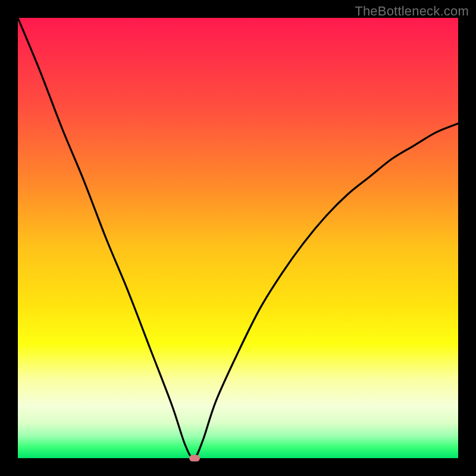 This screenshot has height=476, width=476. I want to click on optimal-point-dot, so click(195, 458).